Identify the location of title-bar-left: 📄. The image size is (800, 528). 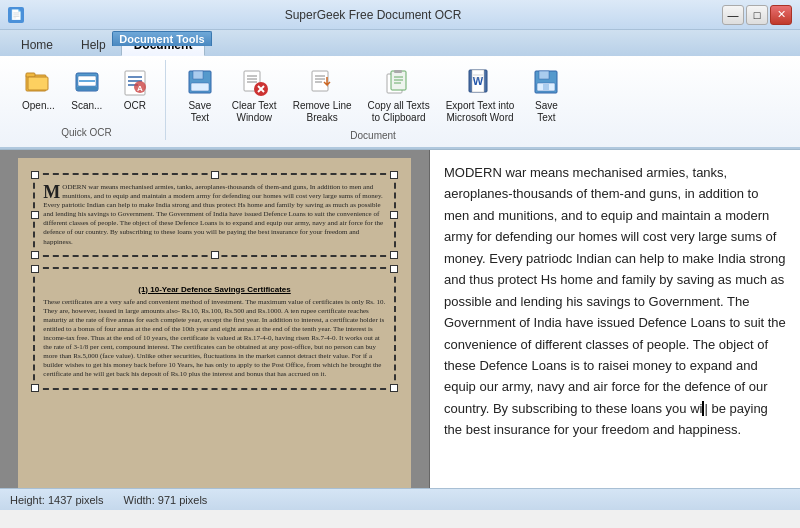
(16, 15).